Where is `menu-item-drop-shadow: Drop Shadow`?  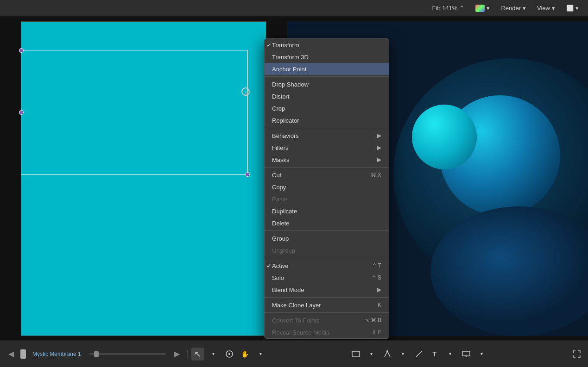 menu-item-drop-shadow: Drop Shadow is located at coordinates (327, 84).